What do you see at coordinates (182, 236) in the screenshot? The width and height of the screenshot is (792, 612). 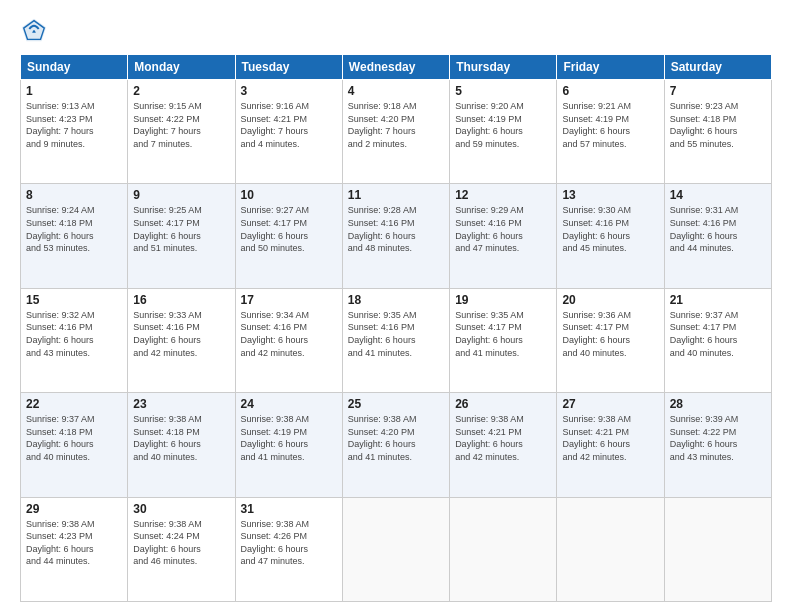 I see `day-cell-9: 9Sunrise: 9:25 AM Sunset: 4:17 PM Daylig…` at bounding box center [182, 236].